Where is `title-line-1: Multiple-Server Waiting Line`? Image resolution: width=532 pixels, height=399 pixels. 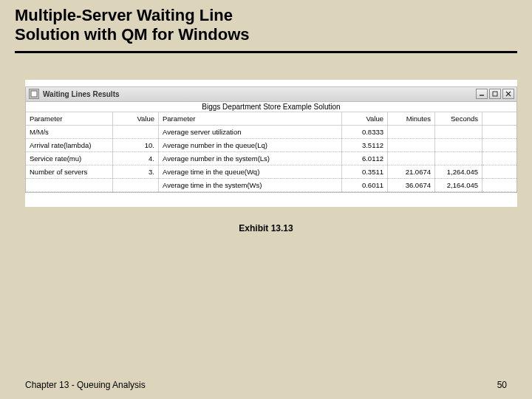
title-line-1: Multiple-Server Waiting Line is located at coordinates (124, 15).